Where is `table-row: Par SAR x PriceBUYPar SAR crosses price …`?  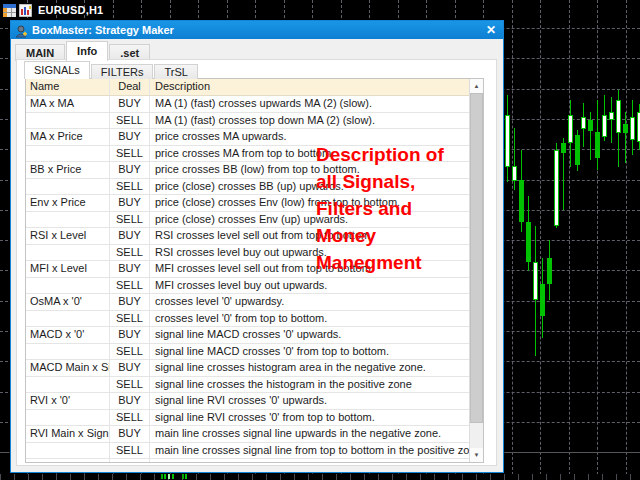 table-row: Par SAR x PriceBUYPar SAR crosses price … is located at coordinates (254, 461).